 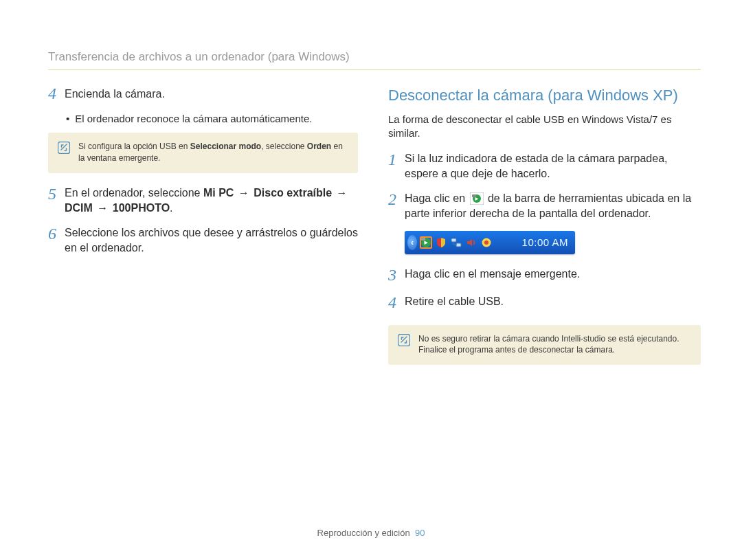 I want to click on windows-system-tray: ‹ 10:00 AM, so click(x=490, y=243).